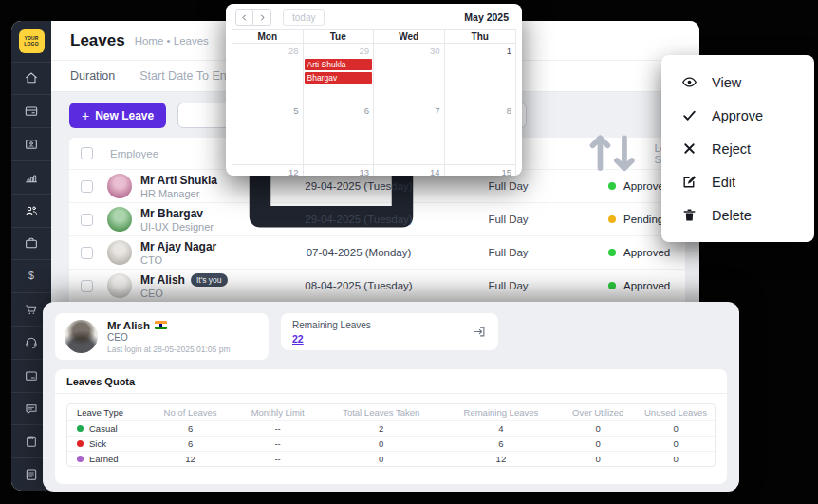 The width and height of the screenshot is (818, 504). What do you see at coordinates (277, 459) in the screenshot?
I see `quota-cell: --` at bounding box center [277, 459].